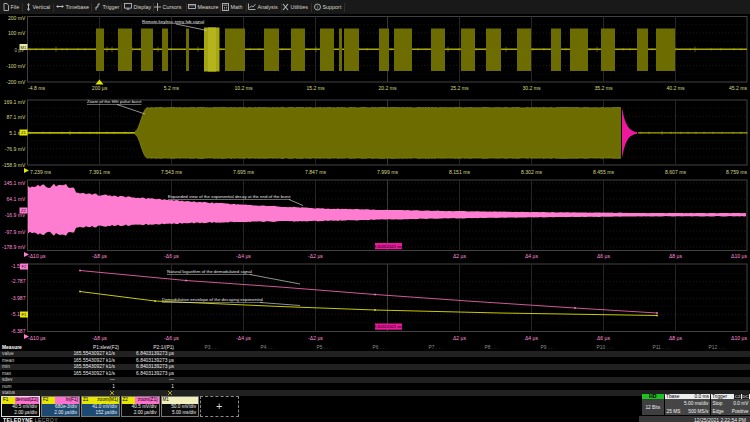 This screenshot has width=750, height=422. Describe the element at coordinates (15, 102) in the screenshot. I see `svg-text: 169.1 mV` at that location.